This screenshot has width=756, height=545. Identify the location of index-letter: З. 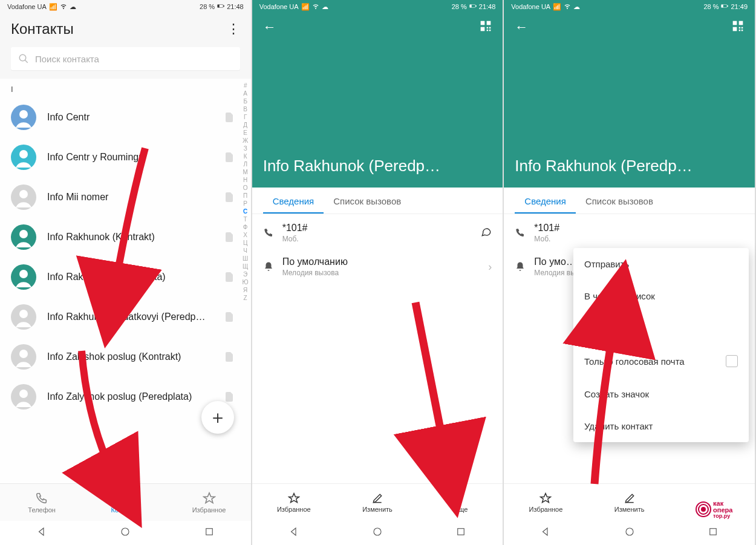
(246, 149).